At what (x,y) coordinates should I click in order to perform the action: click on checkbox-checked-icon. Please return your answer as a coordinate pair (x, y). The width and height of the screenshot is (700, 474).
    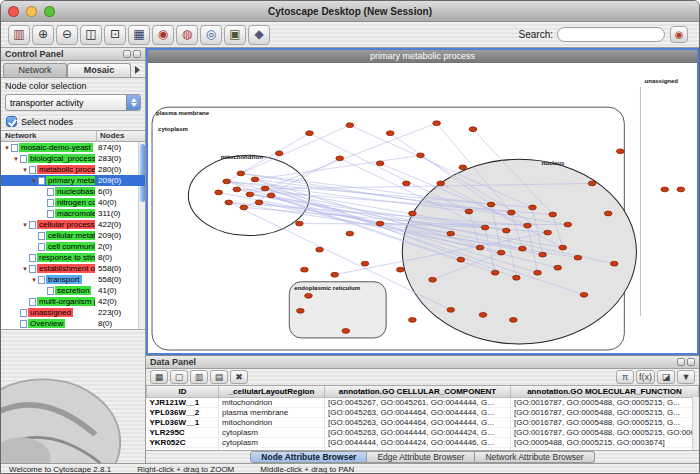
    Looking at the image, I should click on (12, 122).